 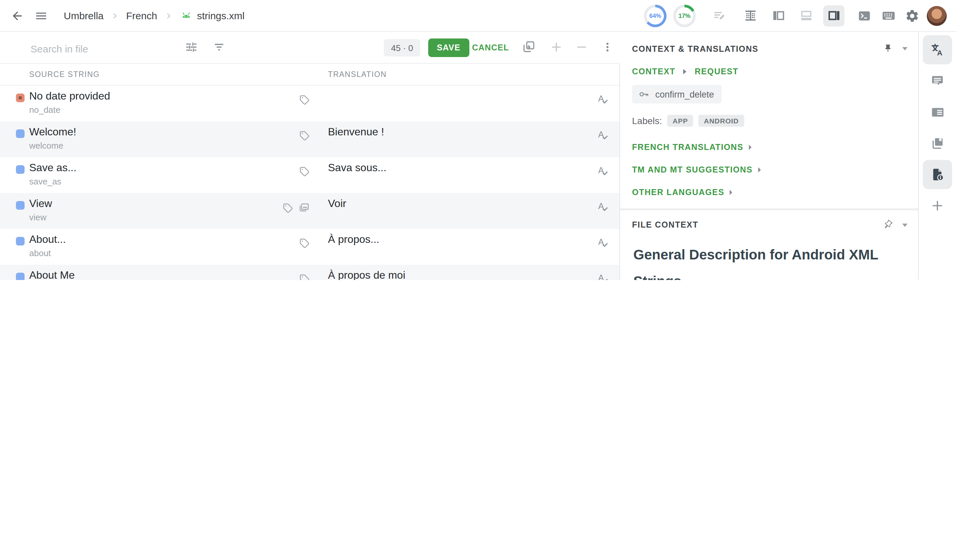 What do you see at coordinates (104, 49) in the screenshot?
I see `search-input` at bounding box center [104, 49].